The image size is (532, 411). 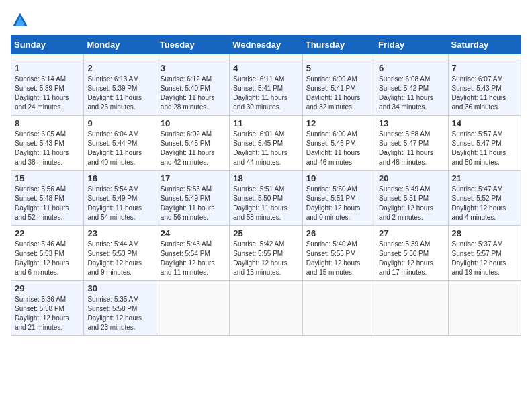 What do you see at coordinates (412, 45) in the screenshot?
I see `header-friday: Friday` at bounding box center [412, 45].